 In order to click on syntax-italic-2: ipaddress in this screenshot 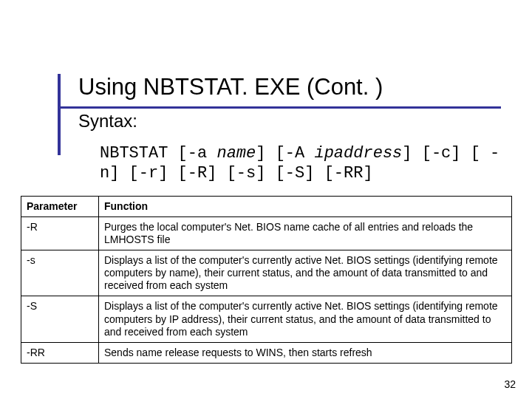, I will do `click(358, 154)`.